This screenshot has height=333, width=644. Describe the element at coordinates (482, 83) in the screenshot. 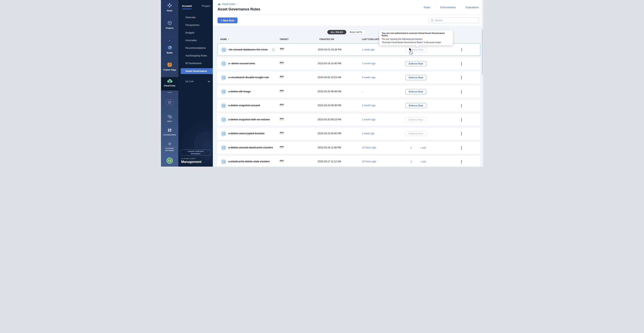

I see `vertical-scrollbar` at that location.